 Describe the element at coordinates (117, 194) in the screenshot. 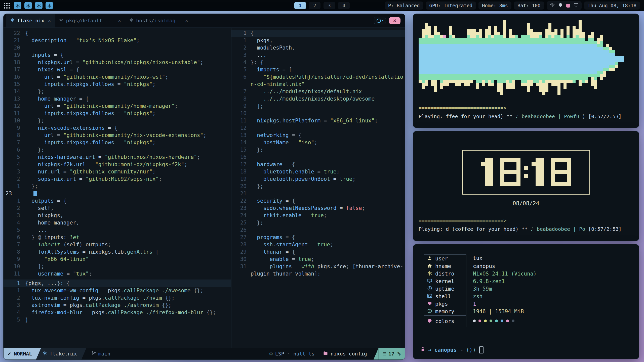

I see `code-line: 23` at that location.